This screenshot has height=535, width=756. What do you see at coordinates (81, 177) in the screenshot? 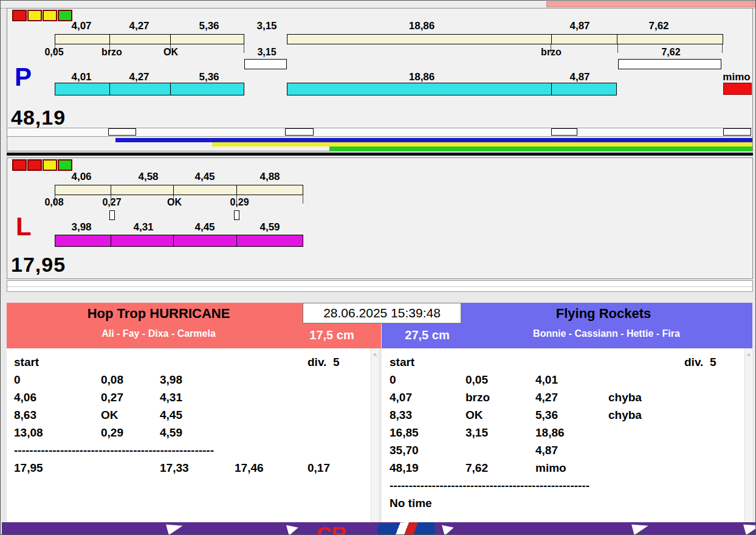
I see `split-time: 4,06` at bounding box center [81, 177].